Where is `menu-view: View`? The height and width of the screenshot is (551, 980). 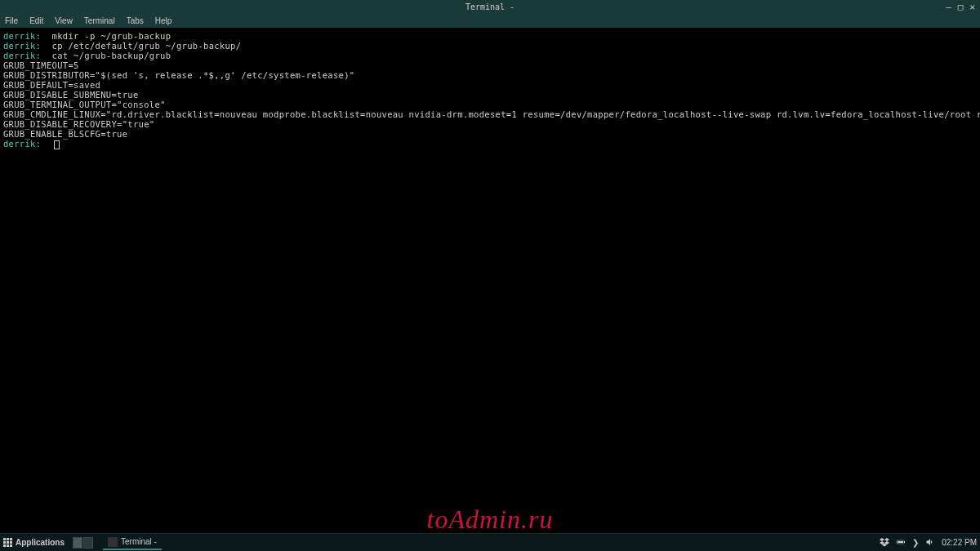 menu-view: View is located at coordinates (64, 21).